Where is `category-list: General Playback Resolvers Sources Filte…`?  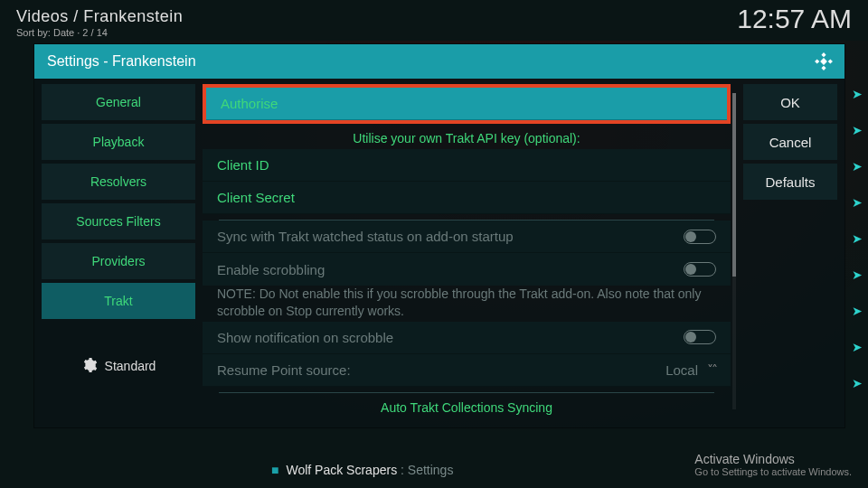 category-list: General Playback Resolvers Sources Filte… is located at coordinates (118, 251).